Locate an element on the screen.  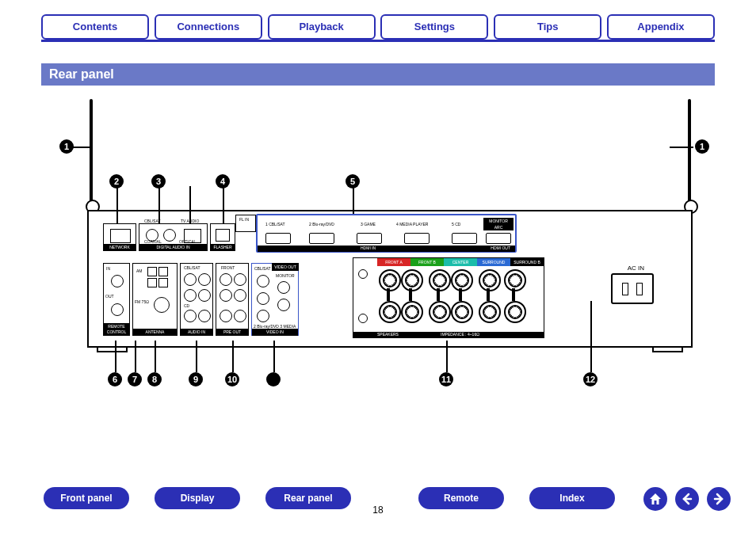
link-rear-panel: Rear panel is located at coordinates (308, 498).